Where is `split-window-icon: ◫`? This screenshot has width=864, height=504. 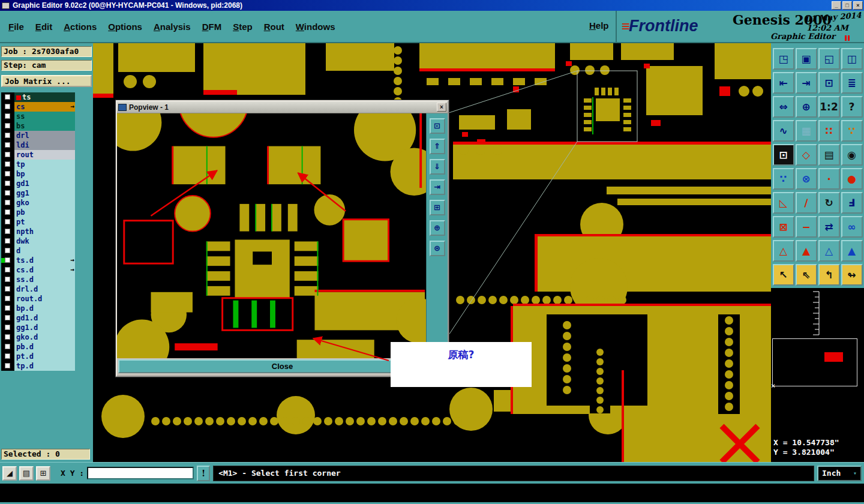
split-window-icon: ◫ is located at coordinates (852, 59).